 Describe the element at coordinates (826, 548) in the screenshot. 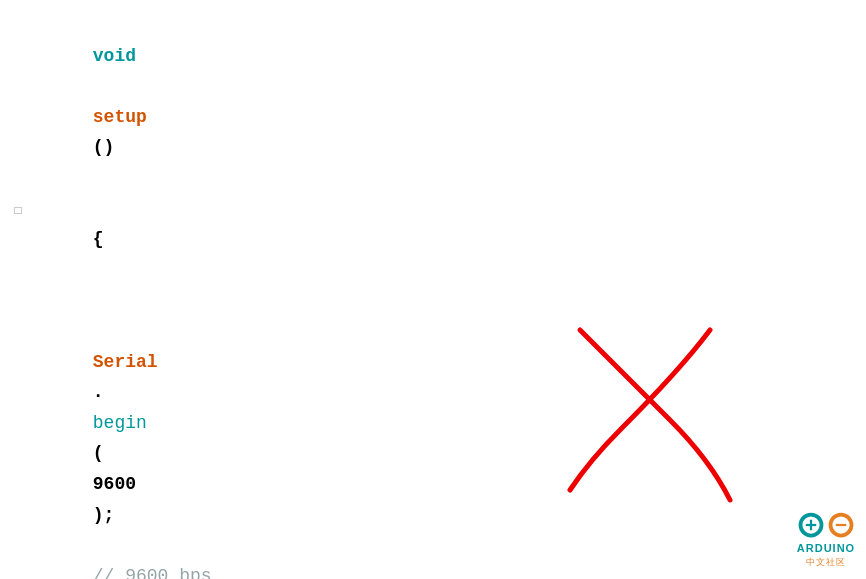

I see `arduino-brand-text: ARDUINO` at that location.